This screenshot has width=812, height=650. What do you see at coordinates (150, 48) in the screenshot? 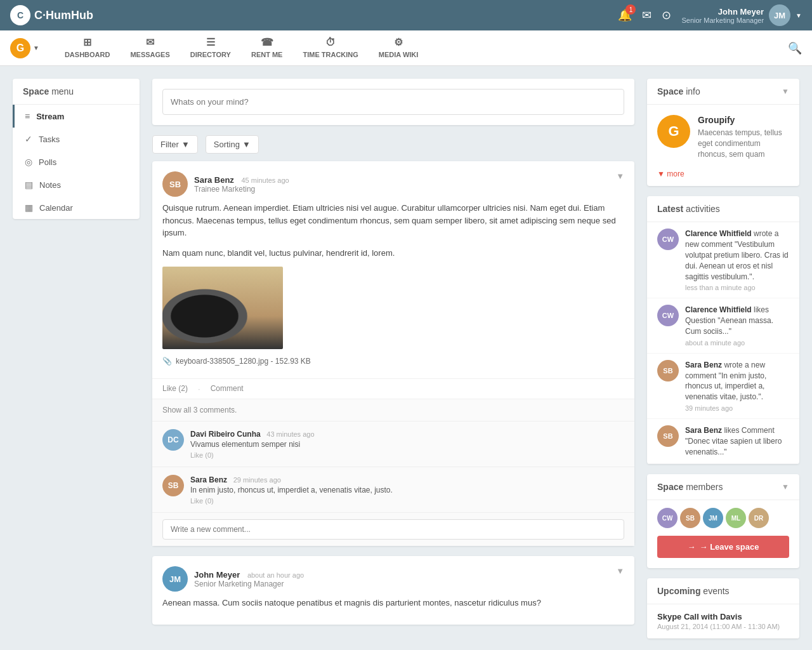
I see `nav-messages: ✉ MESSAGES` at bounding box center [150, 48].